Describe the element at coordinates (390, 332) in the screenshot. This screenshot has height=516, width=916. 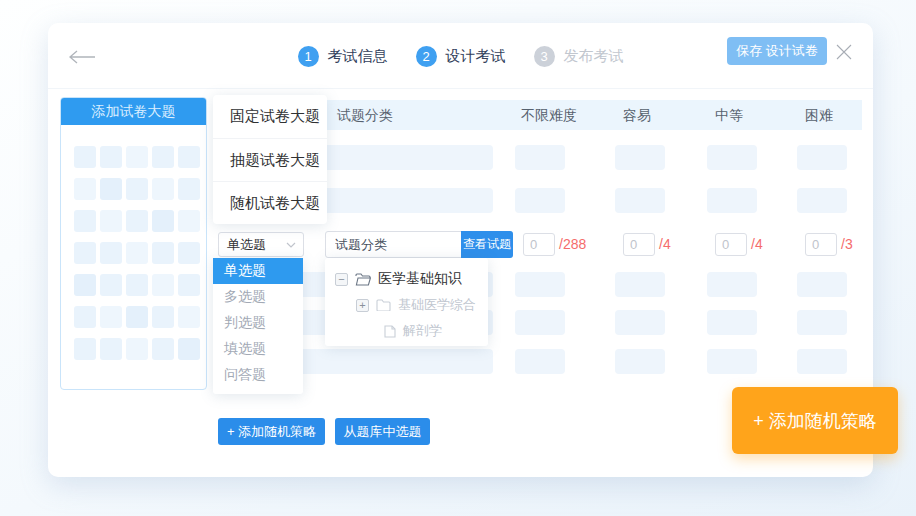
I see `file-icon` at that location.